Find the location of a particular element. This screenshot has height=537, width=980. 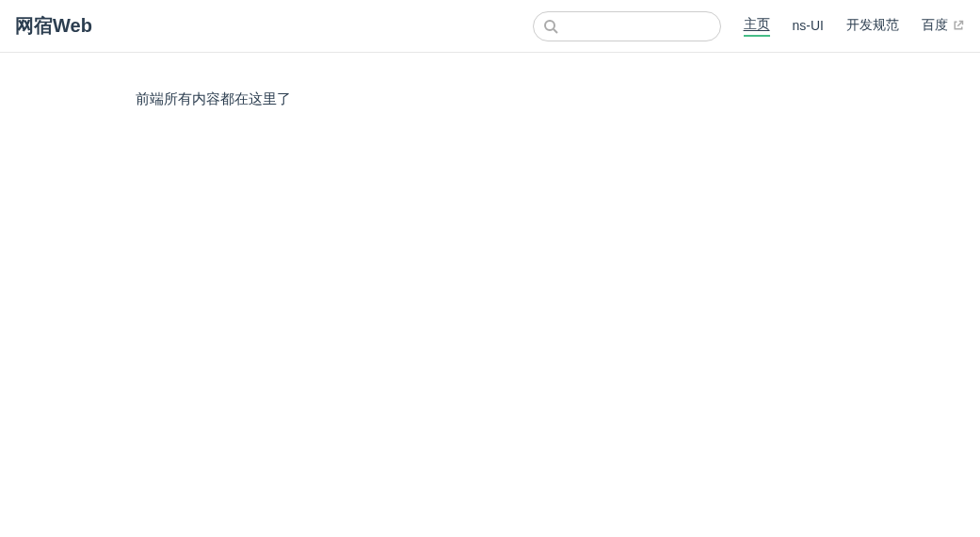

header-right: 主页 ns-UI 开发规范 百度 is located at coordinates (749, 26).